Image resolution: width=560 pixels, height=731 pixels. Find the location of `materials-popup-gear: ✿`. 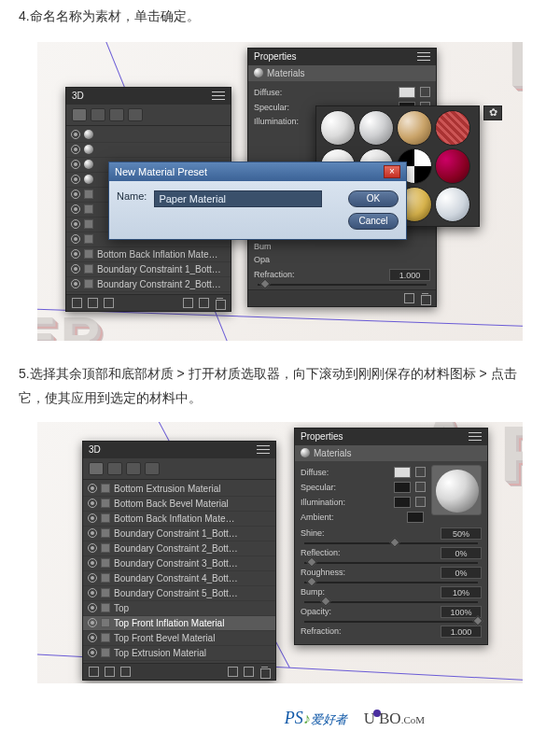

materials-popup-gear: ✿ is located at coordinates (493, 113).